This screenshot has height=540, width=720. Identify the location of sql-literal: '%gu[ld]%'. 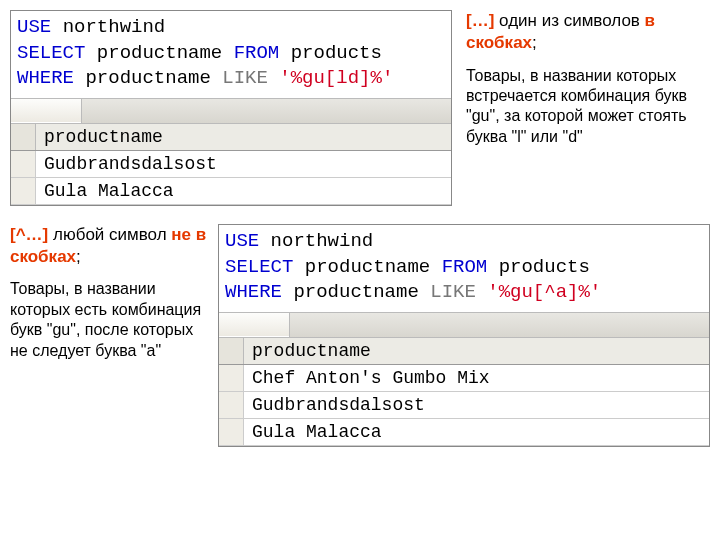
(336, 78).